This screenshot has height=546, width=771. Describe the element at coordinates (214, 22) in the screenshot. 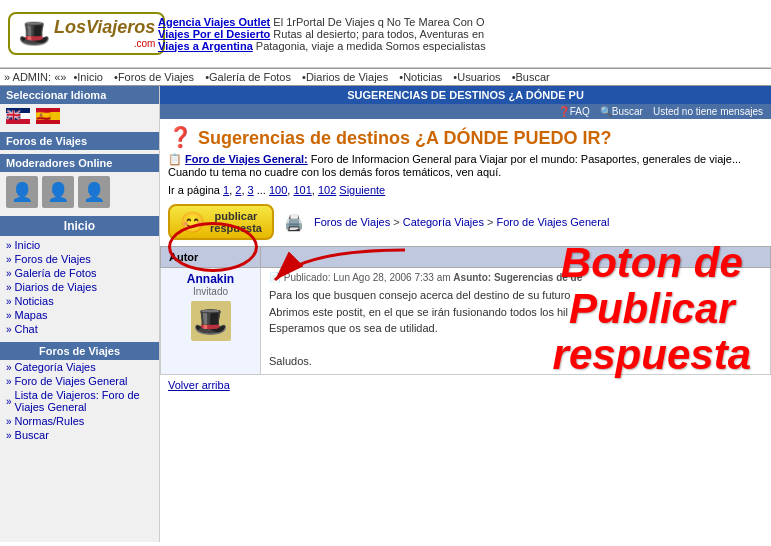

I see `ad-link-1: Agencia Viajes Outlet` at that location.